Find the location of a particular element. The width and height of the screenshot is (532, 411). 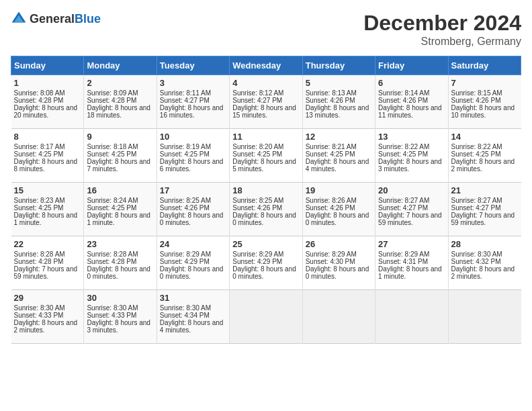

day-number: 2 is located at coordinates (120, 83).